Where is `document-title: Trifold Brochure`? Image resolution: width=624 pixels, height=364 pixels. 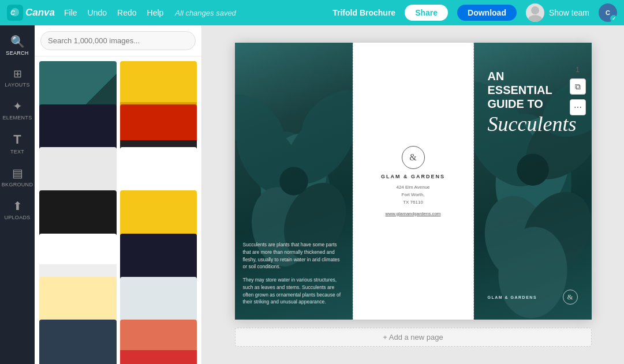
document-title: Trifold Brochure is located at coordinates (364, 13).